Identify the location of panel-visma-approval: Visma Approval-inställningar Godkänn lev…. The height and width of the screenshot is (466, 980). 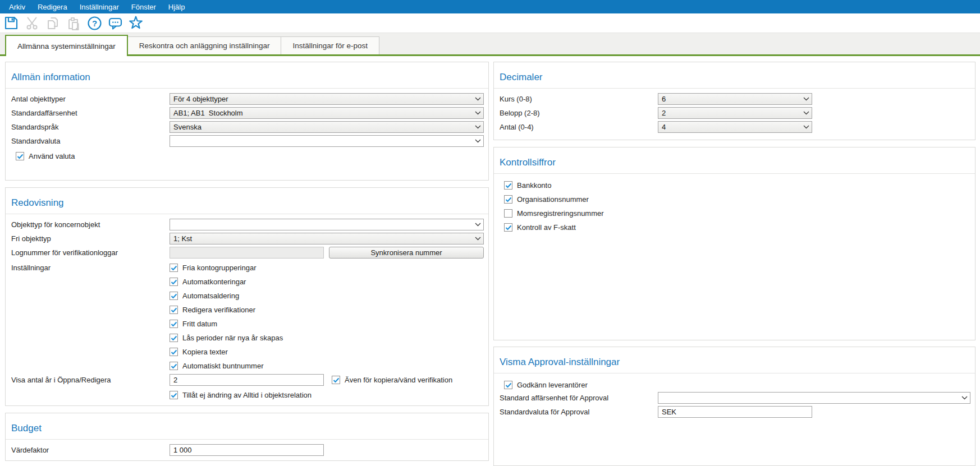
(734, 406).